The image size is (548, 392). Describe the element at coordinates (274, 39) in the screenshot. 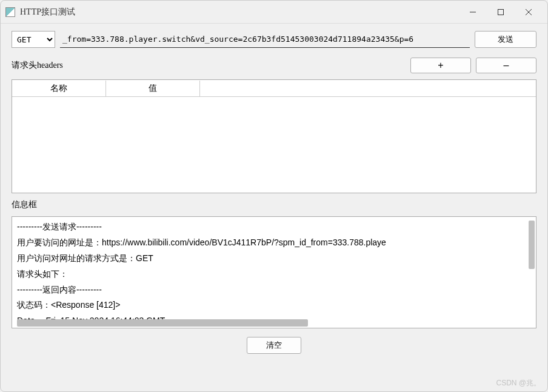

I see `url-row: GET 发送` at that location.